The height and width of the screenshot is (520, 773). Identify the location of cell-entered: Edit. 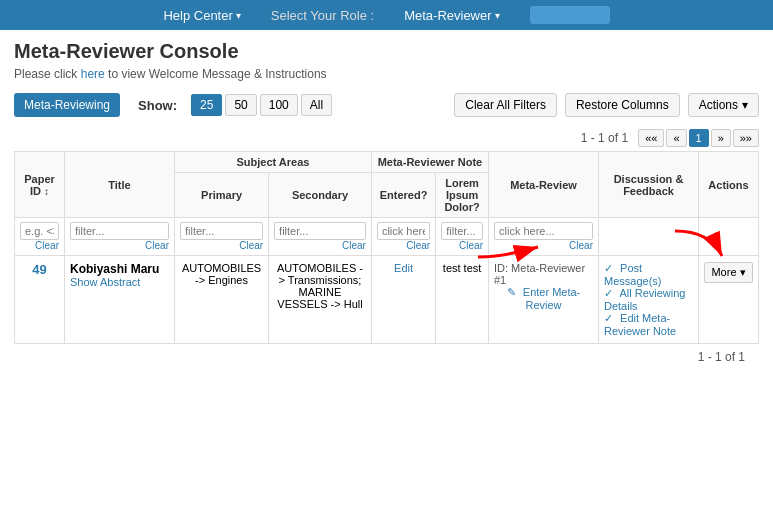
(403, 300).